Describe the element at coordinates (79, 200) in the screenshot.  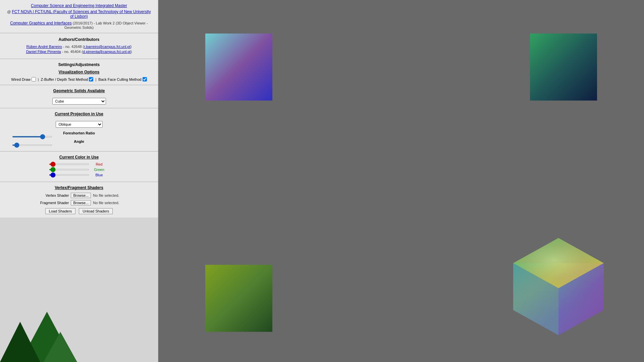
I see `shader-section: Vertex/Fragment Shaders Vertex Shader Br…` at that location.